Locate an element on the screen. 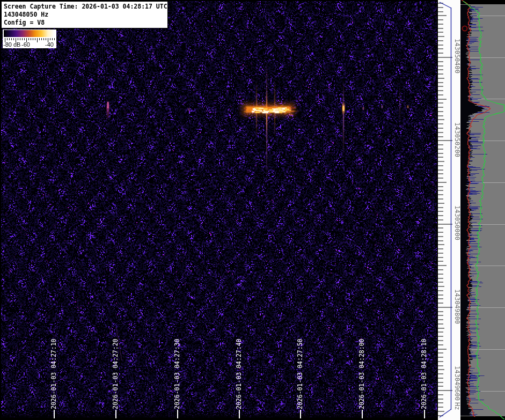 The image size is (505, 420). center-frequency-text: 143048050 Hz is located at coordinates (85, 15).